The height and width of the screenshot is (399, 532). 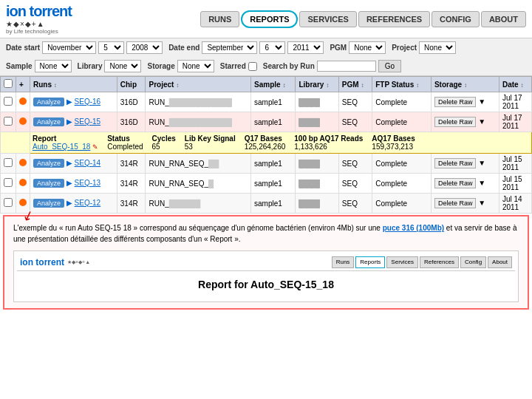 I want to click on row-sample: sample1, so click(x=273, y=183).